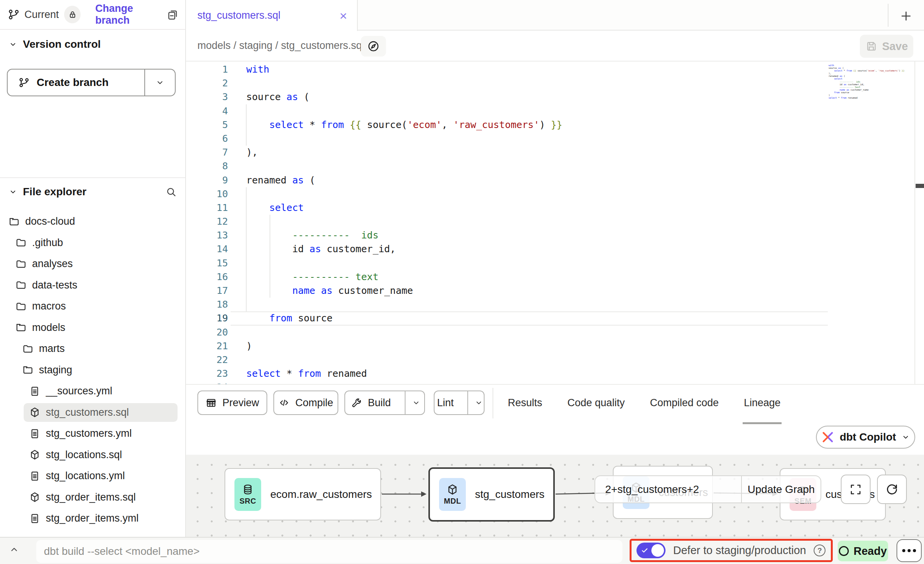 The image size is (924, 564). What do you see at coordinates (92, 306) in the screenshot?
I see `tree-item-macros: macros` at bounding box center [92, 306].